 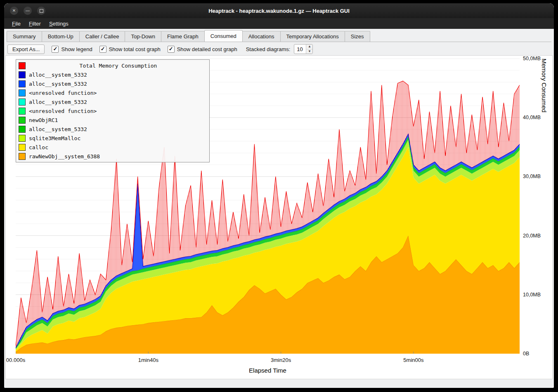 What do you see at coordinates (113, 156) in the screenshot?
I see `legend-item: rawNewObj__system_6388` at bounding box center [113, 156].